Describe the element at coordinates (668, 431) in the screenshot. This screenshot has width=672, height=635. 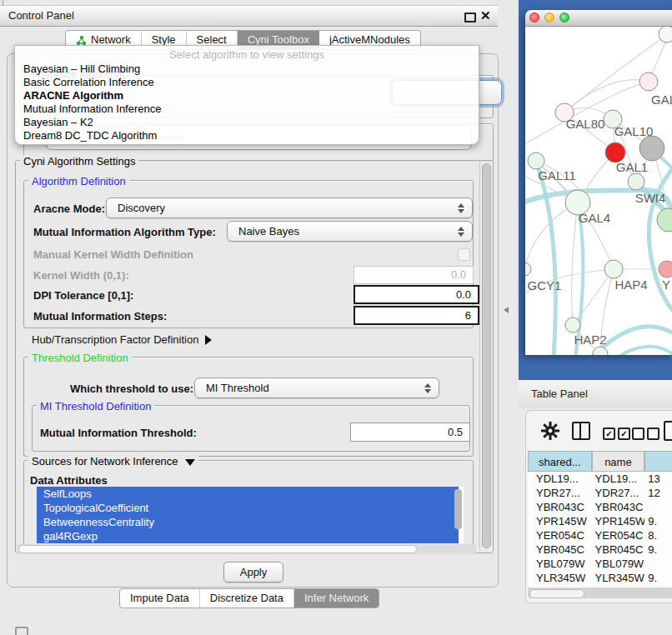
I see `new-table-icon` at that location.